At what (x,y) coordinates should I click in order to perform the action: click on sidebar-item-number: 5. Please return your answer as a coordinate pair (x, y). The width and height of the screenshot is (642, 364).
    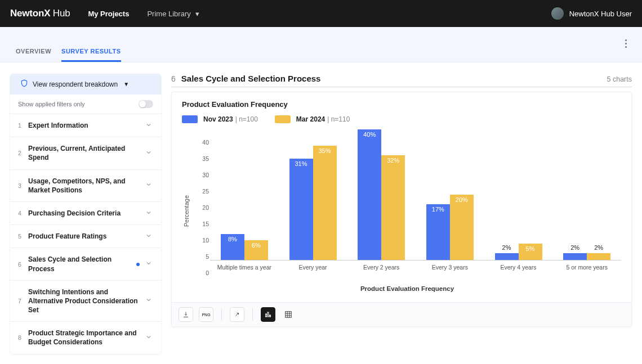
    Looking at the image, I should click on (20, 236).